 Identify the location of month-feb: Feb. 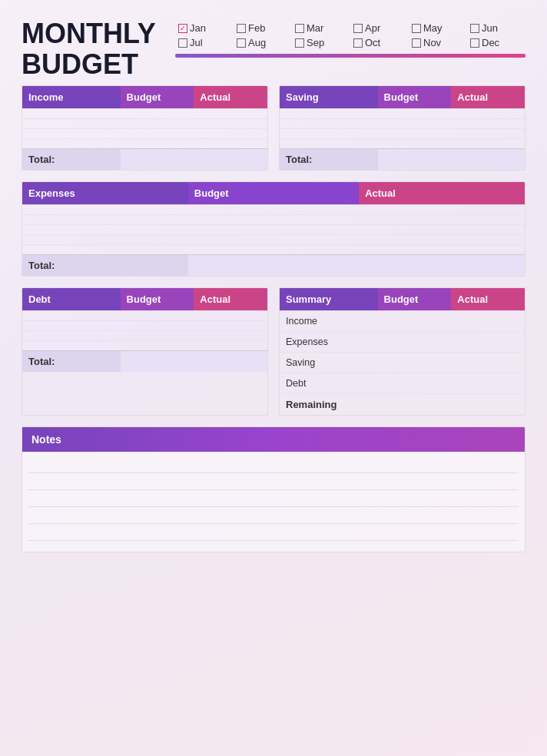
(263, 28).